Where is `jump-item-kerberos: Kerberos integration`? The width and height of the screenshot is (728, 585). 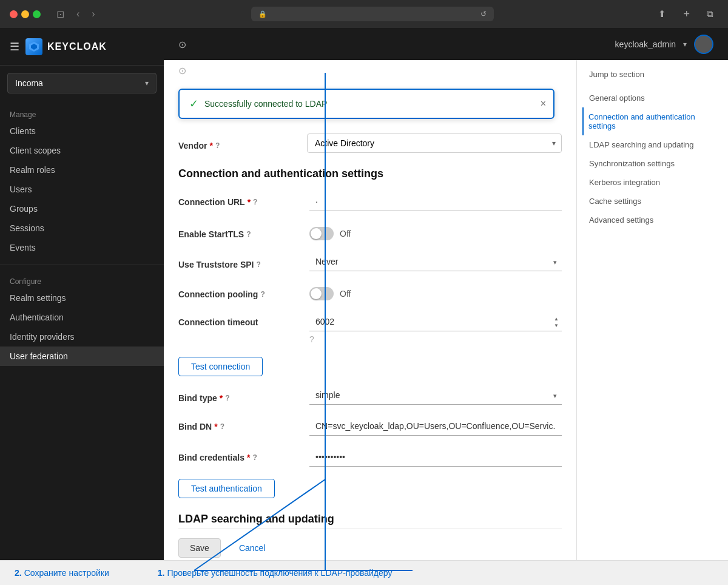
jump-item-kerberos: Kerberos integration is located at coordinates (653, 182).